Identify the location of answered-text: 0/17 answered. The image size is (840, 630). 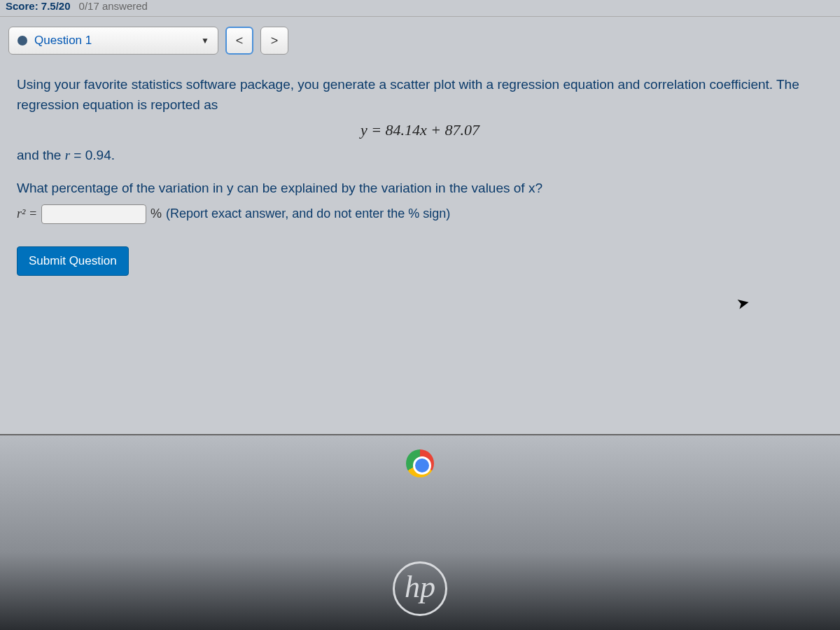
(113, 6).